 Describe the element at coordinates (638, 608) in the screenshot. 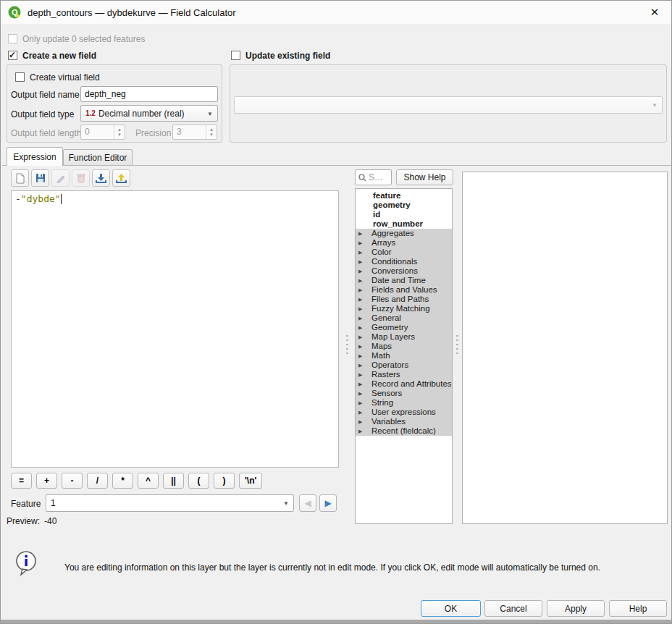

I see `help-button: Help` at that location.